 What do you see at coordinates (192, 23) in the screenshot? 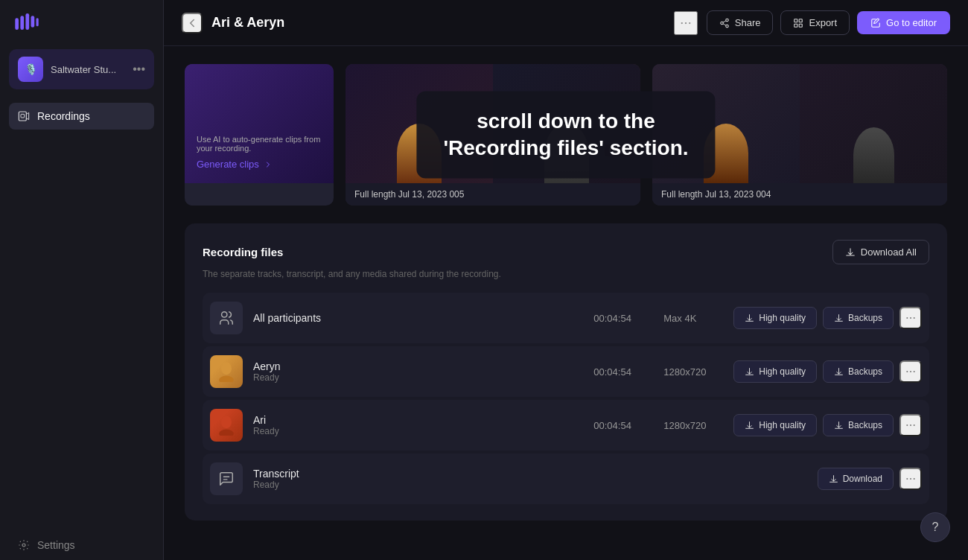
I see `back-icon` at bounding box center [192, 23].